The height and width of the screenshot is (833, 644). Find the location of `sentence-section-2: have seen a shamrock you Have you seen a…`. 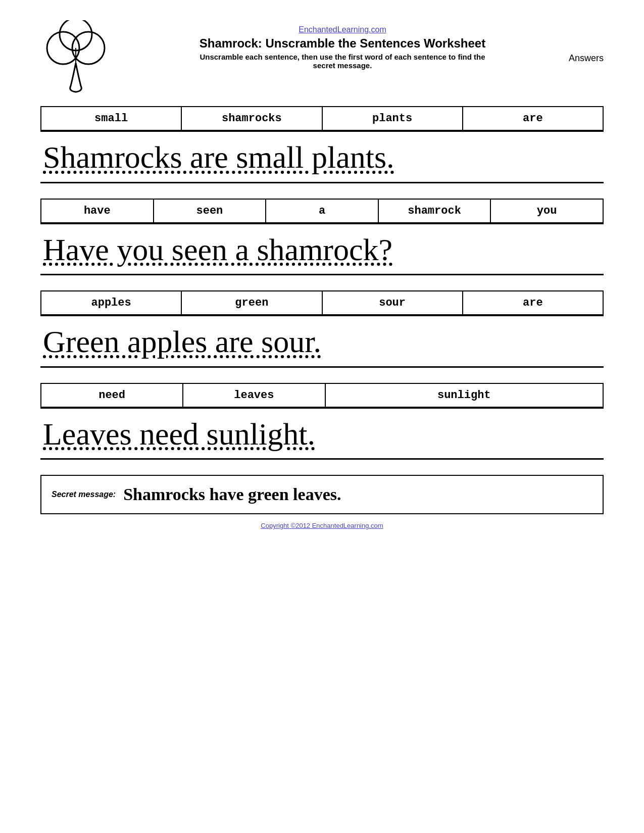

sentence-section-2: have seen a shamrock you Have you seen a… is located at coordinates (322, 237).